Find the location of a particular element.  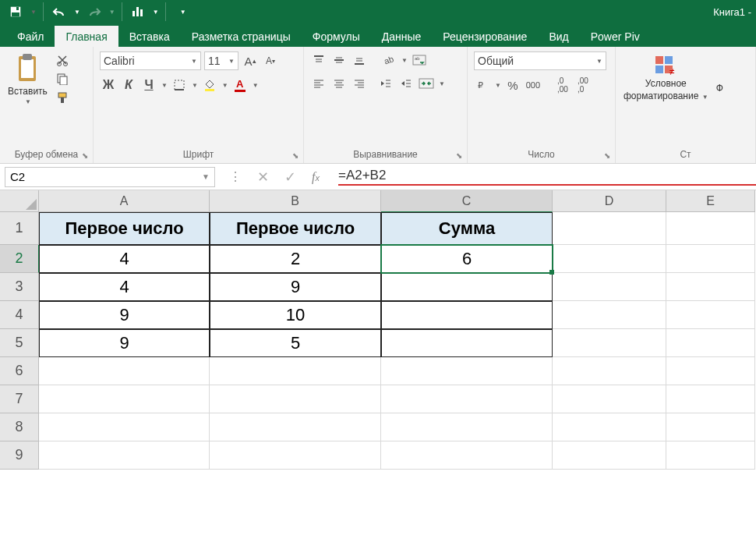

redo-icon is located at coordinates (94, 12).